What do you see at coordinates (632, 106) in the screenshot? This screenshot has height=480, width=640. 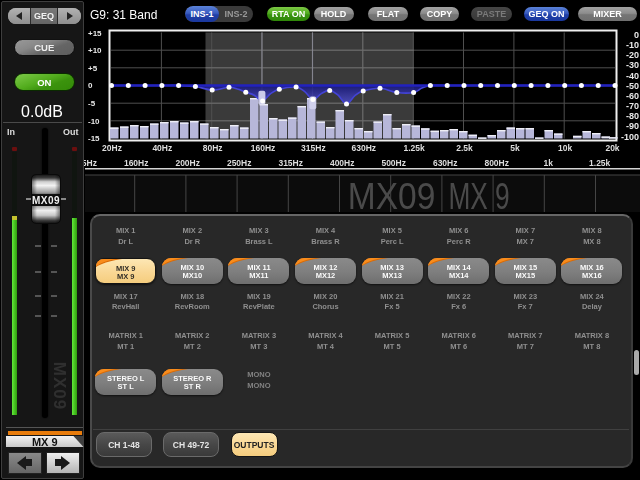 I see `svg-text: -70` at bounding box center [632, 106].